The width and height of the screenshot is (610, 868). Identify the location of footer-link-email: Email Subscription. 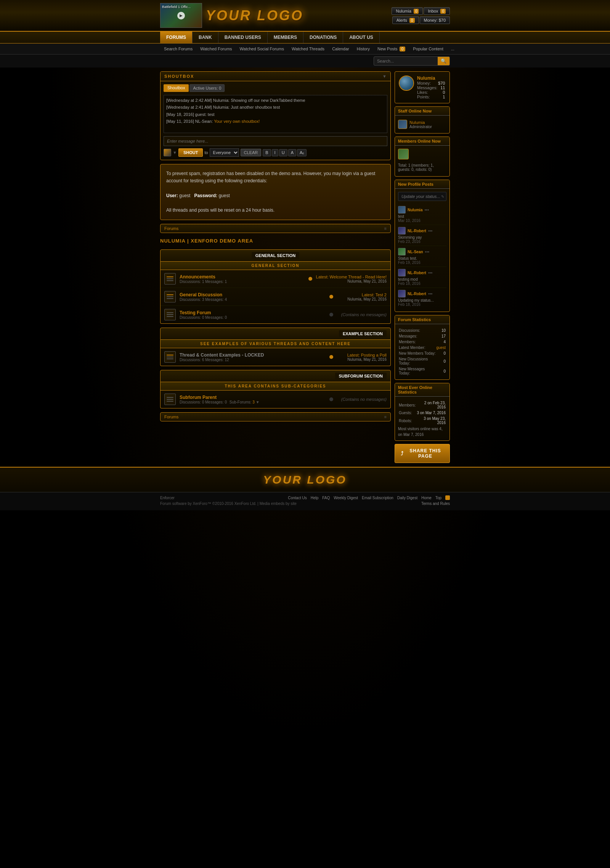
(377, 498).